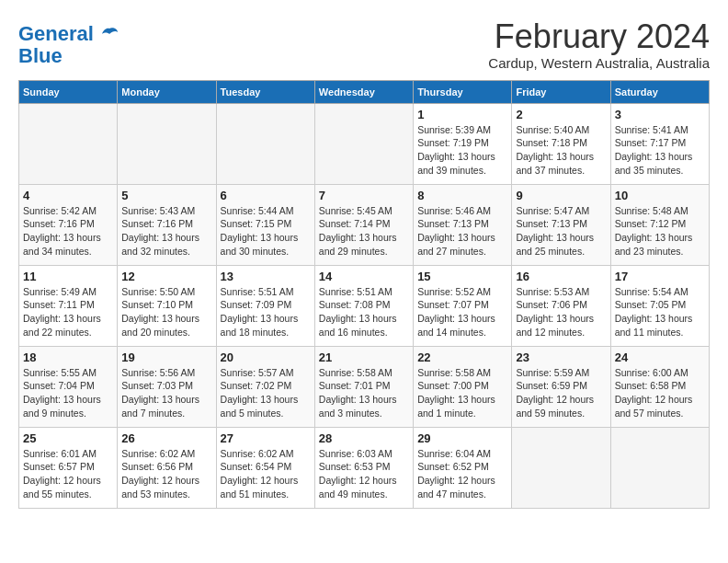 This screenshot has height=563, width=728. What do you see at coordinates (660, 313) in the screenshot?
I see `day-info: Sunrise: 5:54 AMSunset: 7:05 PMDaylight:…` at bounding box center [660, 313].